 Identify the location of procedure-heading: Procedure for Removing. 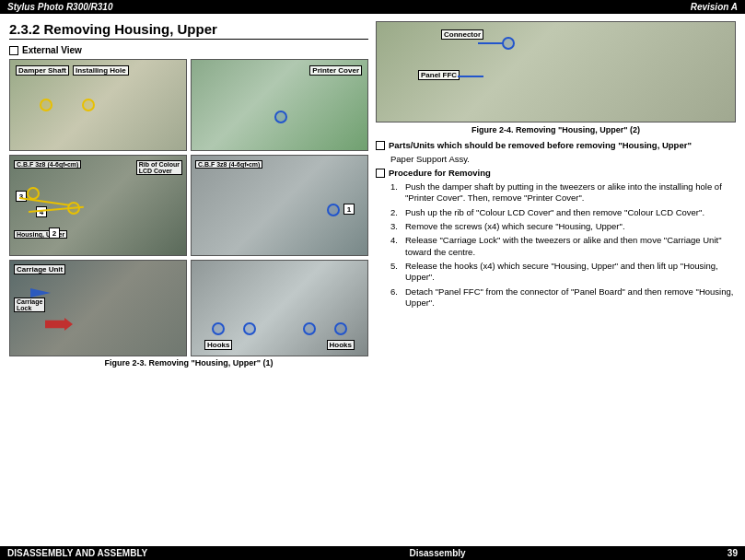
(440, 173).